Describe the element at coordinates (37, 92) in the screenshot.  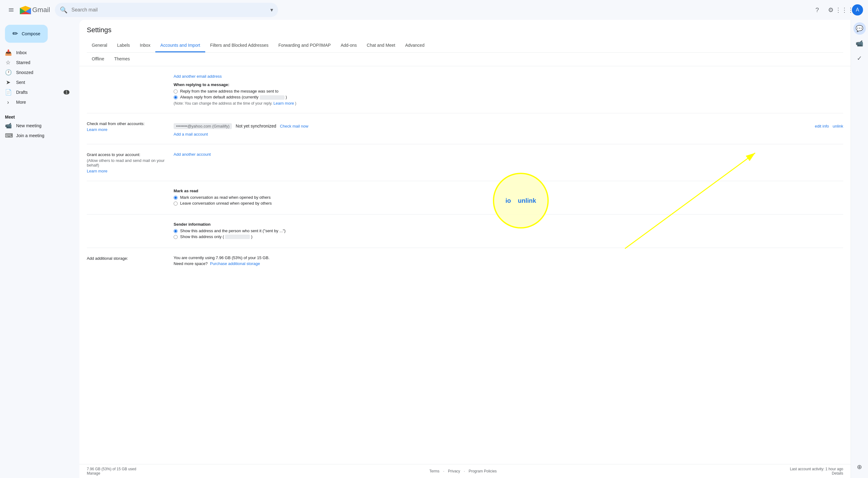
I see `sidebar-item-drafts: 📄 Drafts 1` at that location.